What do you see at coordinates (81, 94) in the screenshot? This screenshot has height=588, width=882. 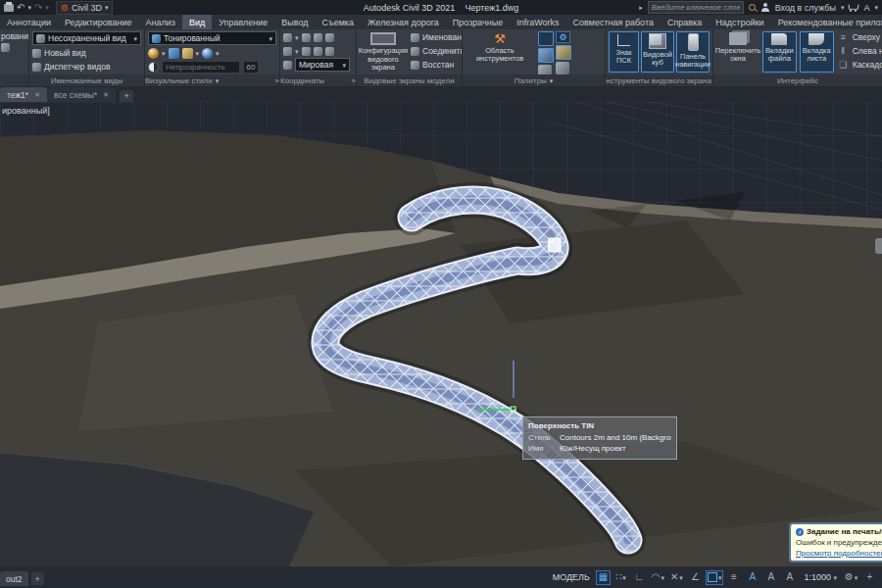 I see `file-tab-schemes: все схемы* ✕` at bounding box center [81, 94].